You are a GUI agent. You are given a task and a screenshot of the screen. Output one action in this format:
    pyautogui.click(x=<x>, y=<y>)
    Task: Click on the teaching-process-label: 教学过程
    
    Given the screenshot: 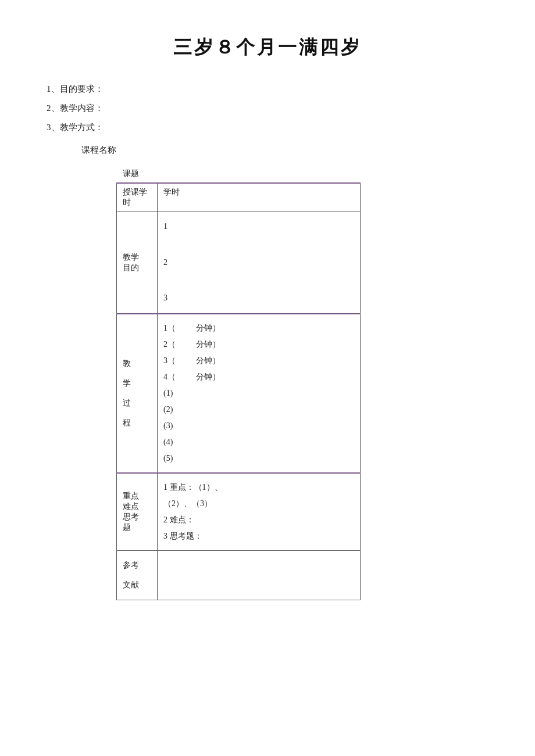 What is the action you would take?
    pyautogui.click(x=137, y=393)
    